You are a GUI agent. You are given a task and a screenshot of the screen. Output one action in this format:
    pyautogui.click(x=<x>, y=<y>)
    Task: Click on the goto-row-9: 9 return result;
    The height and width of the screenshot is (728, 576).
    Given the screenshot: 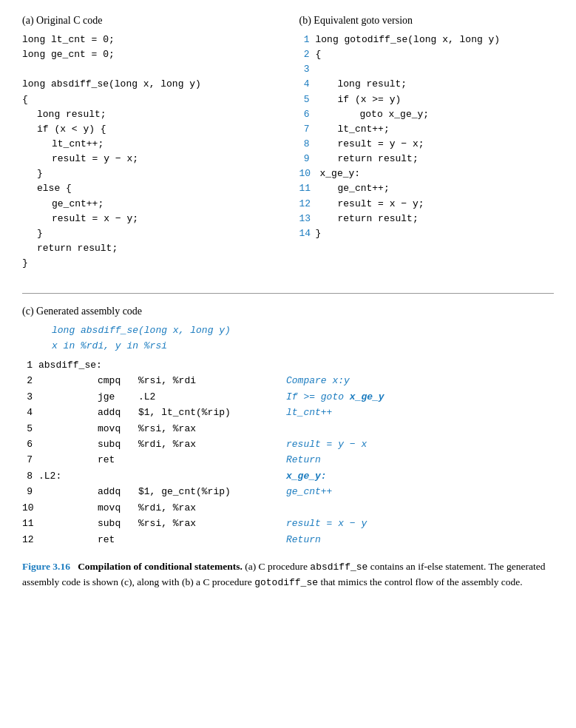 What is the action you would take?
    pyautogui.click(x=427, y=159)
    